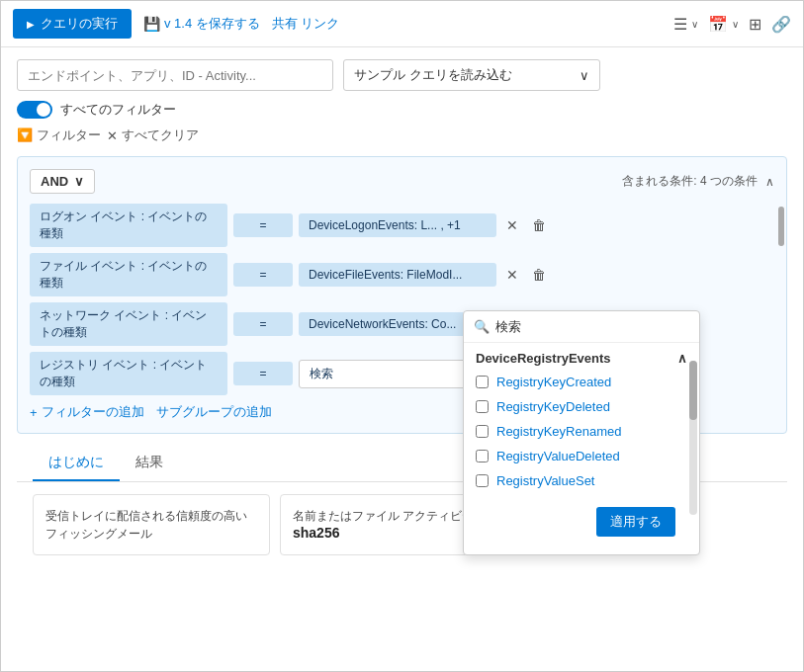  I want to click on share-label: 共有 リンク, so click(307, 24).